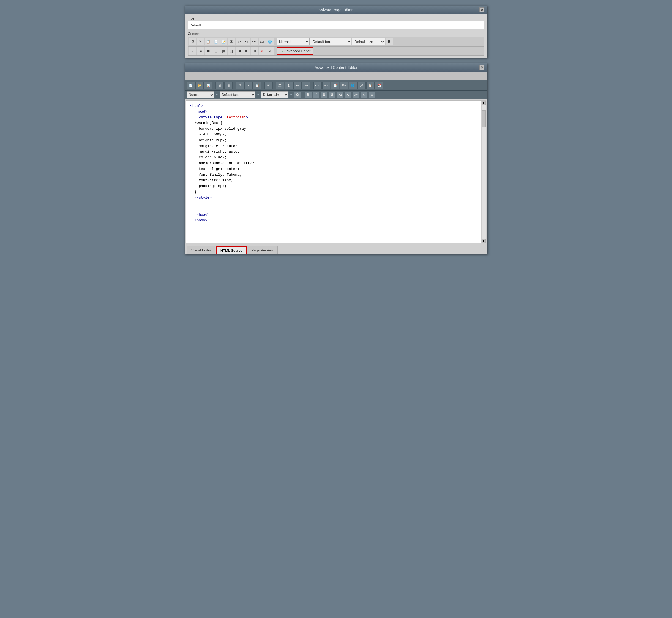 This screenshot has height=618, width=672. I want to click on toolbar-sep2, so click(275, 51).